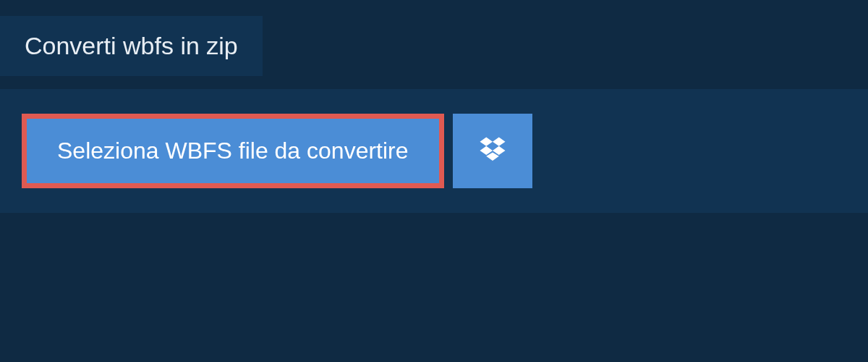 This screenshot has height=362, width=868. Describe the element at coordinates (132, 46) in the screenshot. I see `page-title: Converti wbfs in zip` at that location.